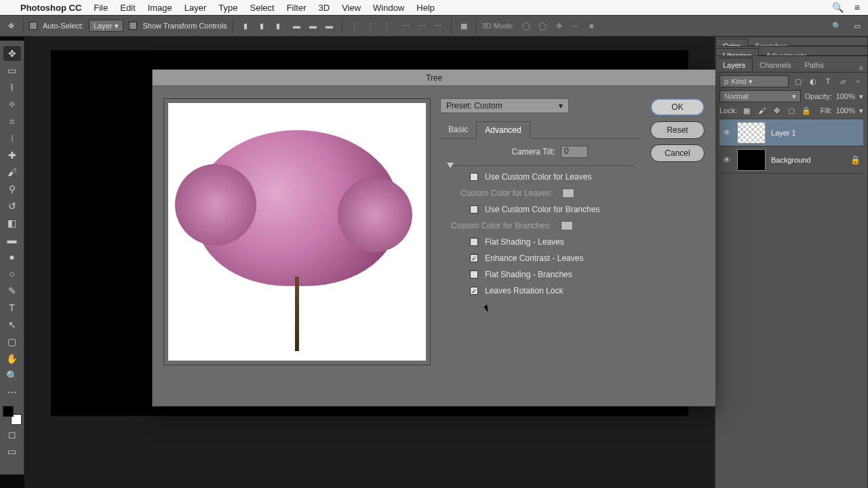 The height and width of the screenshot is (488, 868). Describe the element at coordinates (464, 26) in the screenshot. I see `auto-align-icon: ▦` at that location.